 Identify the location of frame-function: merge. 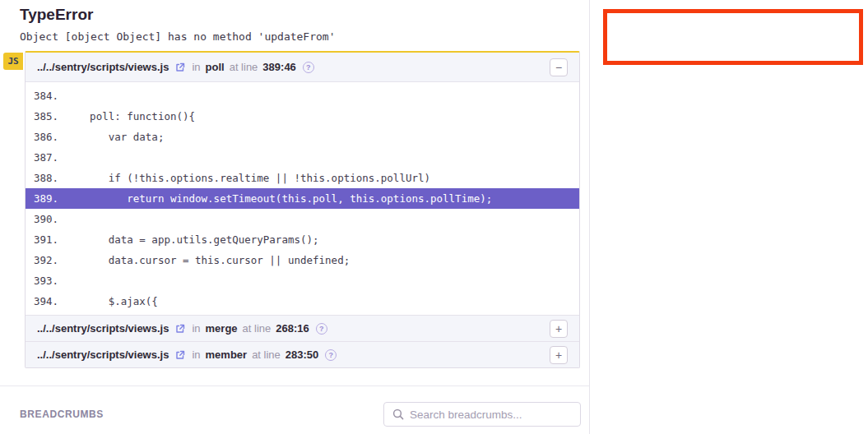
(222, 329).